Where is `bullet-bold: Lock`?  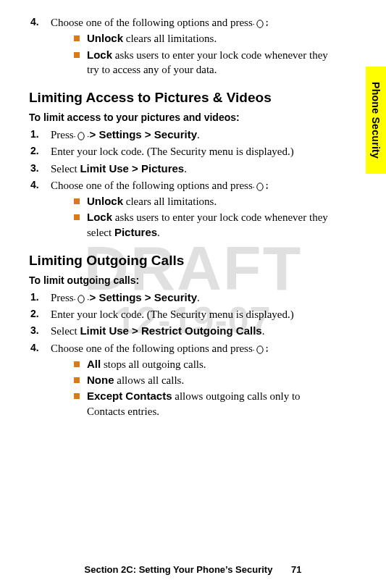 bullet-bold: Lock is located at coordinates (100, 55).